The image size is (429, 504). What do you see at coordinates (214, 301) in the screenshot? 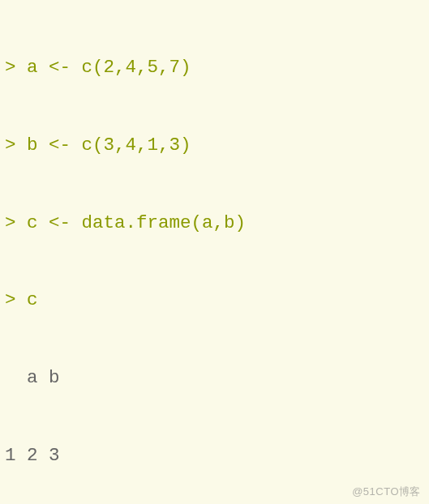
I see `console-line: > c` at bounding box center [214, 301].